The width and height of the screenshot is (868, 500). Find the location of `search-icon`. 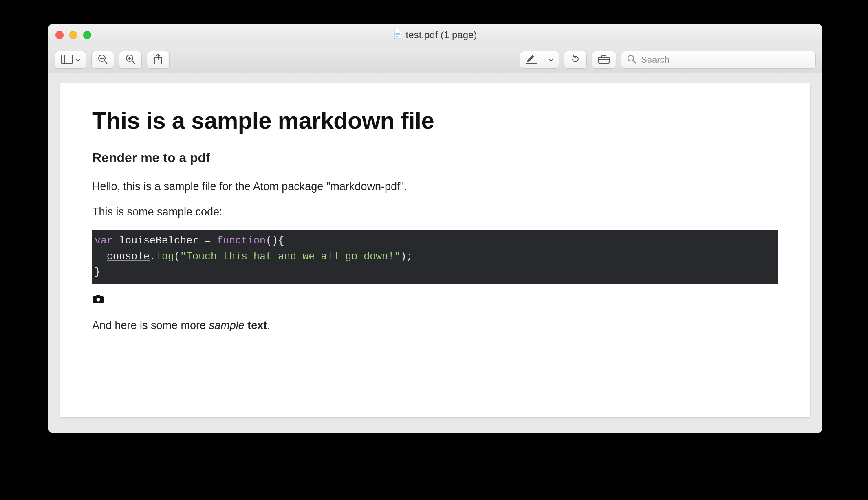

search-icon is located at coordinates (632, 60).